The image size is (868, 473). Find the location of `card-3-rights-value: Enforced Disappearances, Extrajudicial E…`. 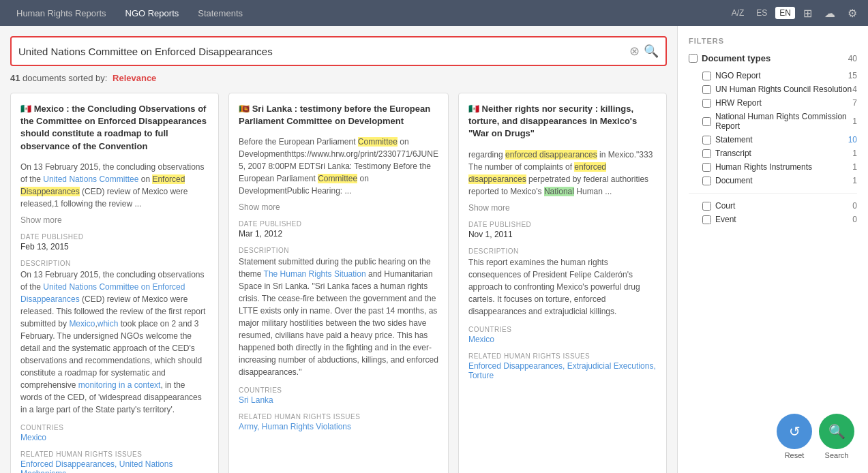

card-3-rights-value: Enforced Disappearances, Extrajudicial E… is located at coordinates (563, 371).